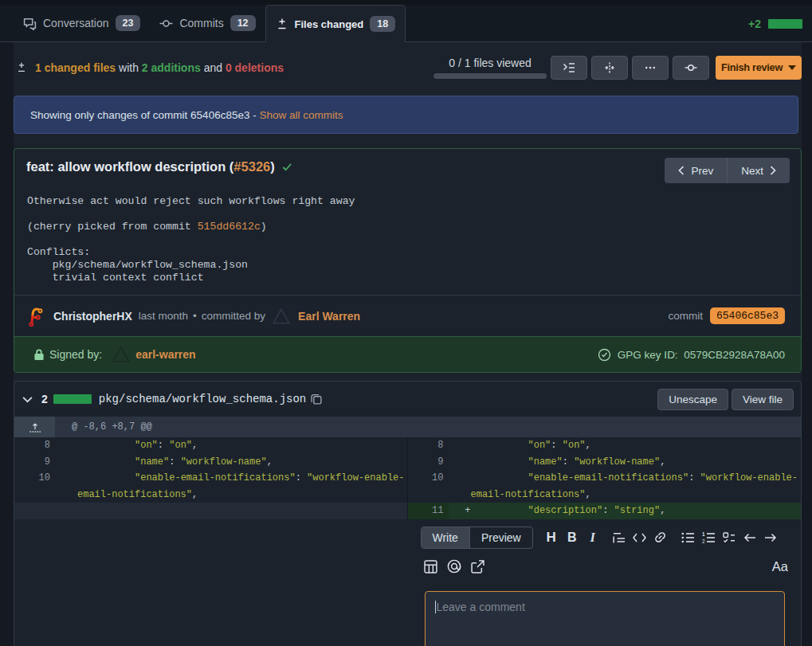 This screenshot has width=812, height=646. Describe the element at coordinates (704, 534) in the screenshot. I see `svg-text: 1` at that location.